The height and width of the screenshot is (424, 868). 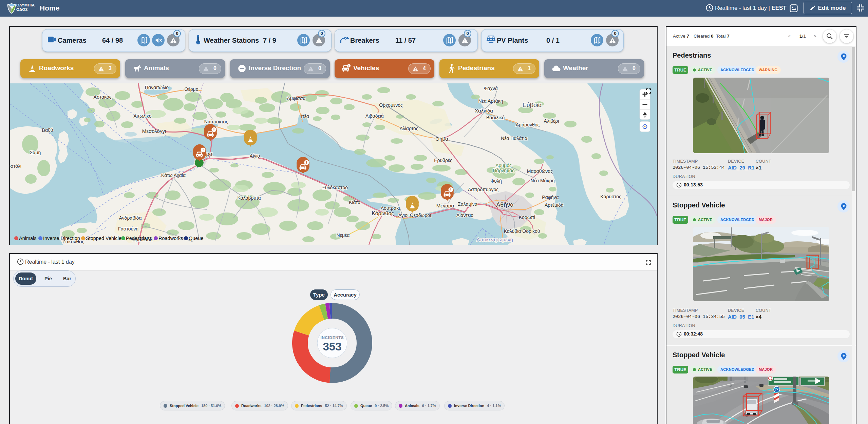 I want to click on svg-text: Βασιλικό, so click(x=495, y=118).